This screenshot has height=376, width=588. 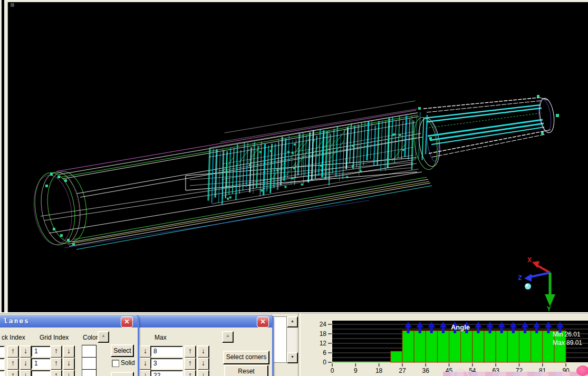 What do you see at coordinates (284, 345) in the screenshot?
I see `background-window-sliver: ▲ ▼` at bounding box center [284, 345].